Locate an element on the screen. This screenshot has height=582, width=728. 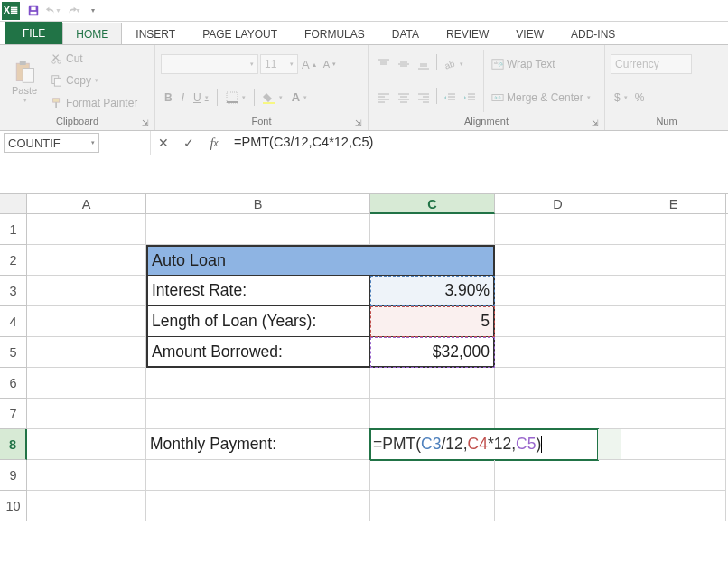
cell-e8 is located at coordinates (674, 445).